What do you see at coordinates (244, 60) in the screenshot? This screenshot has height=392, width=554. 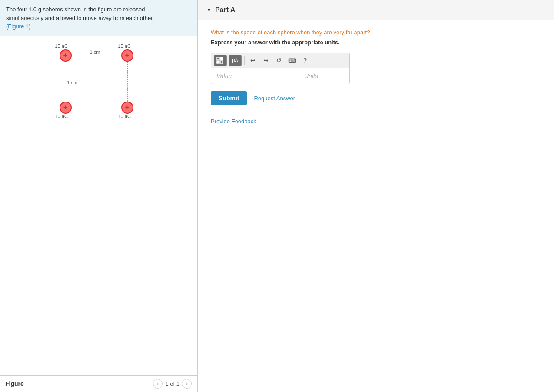 I see `toolbar-separator` at bounding box center [244, 60].